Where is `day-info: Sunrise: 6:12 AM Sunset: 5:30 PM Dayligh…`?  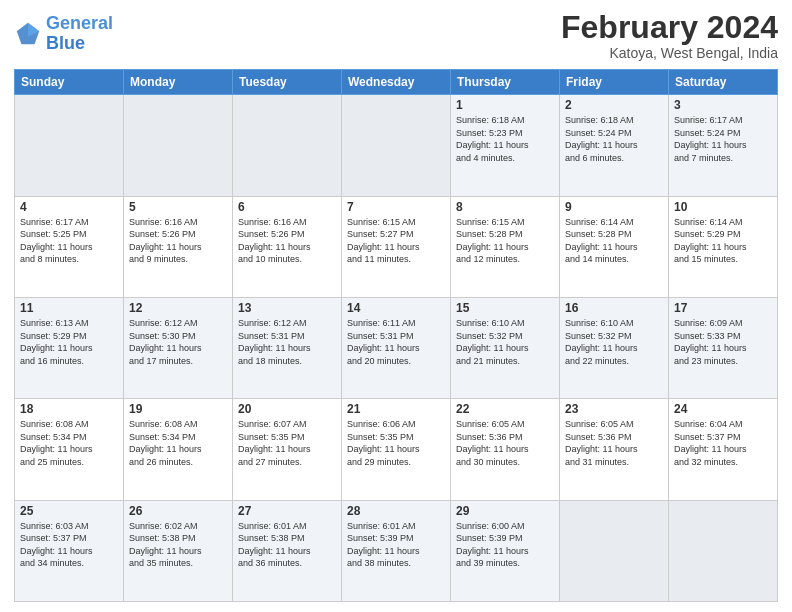
day-info: Sunrise: 6:12 AM Sunset: 5:30 PM Dayligh… is located at coordinates (178, 342).